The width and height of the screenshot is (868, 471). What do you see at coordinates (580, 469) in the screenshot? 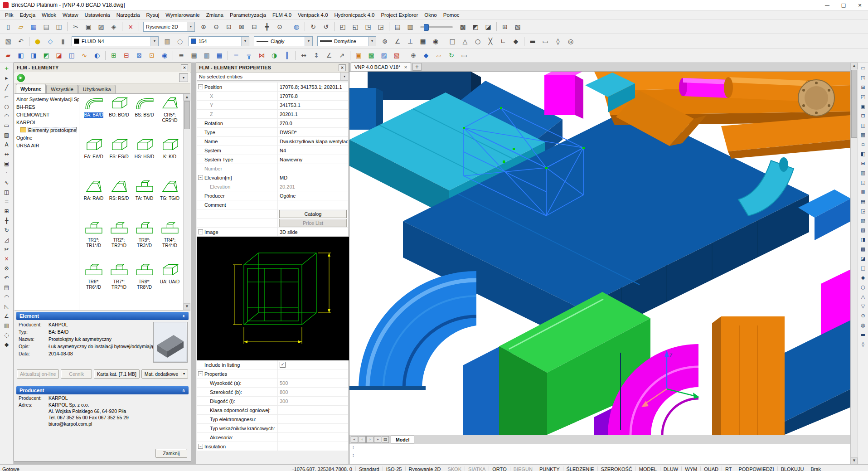
I see `status-toggle: ŚLEDZENIE` at bounding box center [580, 469].